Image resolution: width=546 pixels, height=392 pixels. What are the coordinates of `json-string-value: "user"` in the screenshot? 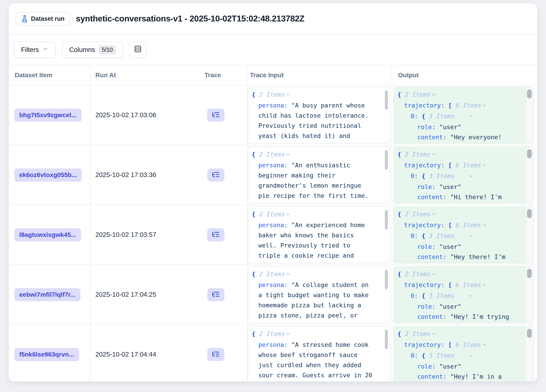 It's located at (450, 367).